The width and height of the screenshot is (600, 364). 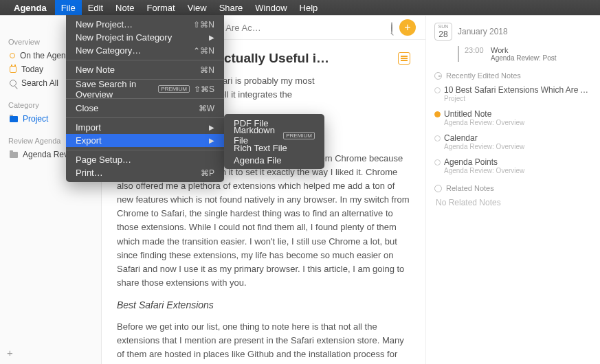 What do you see at coordinates (300, 8) in the screenshot?
I see `menubar: Agenda File Edit Note Format View Share …` at bounding box center [300, 8].